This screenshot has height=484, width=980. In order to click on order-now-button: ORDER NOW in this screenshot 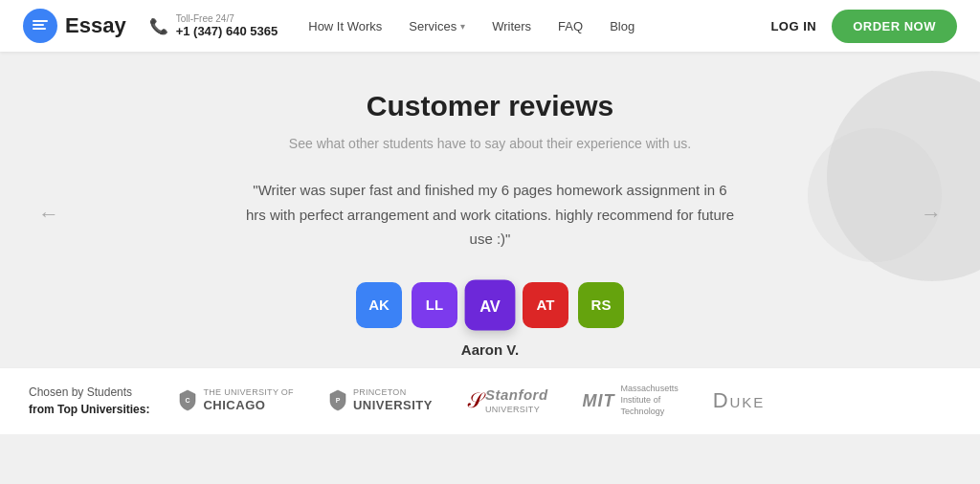, I will do `click(894, 27)`.